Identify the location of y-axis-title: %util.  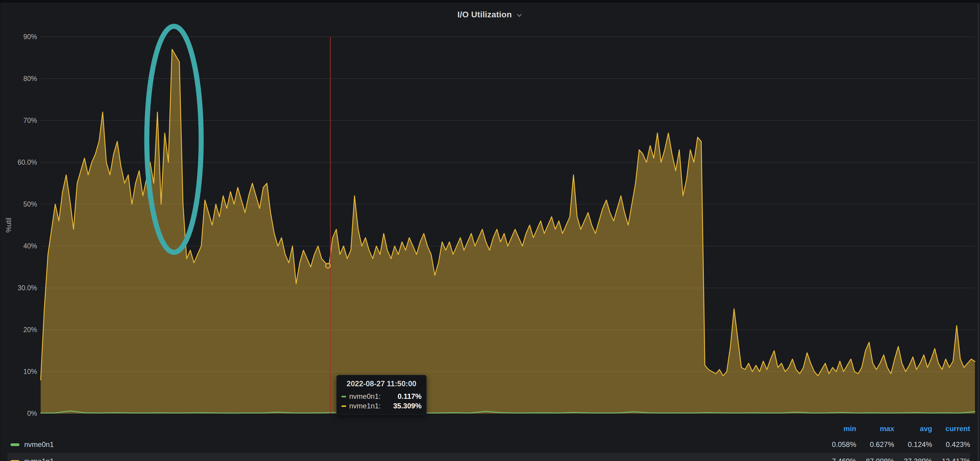
(9, 225).